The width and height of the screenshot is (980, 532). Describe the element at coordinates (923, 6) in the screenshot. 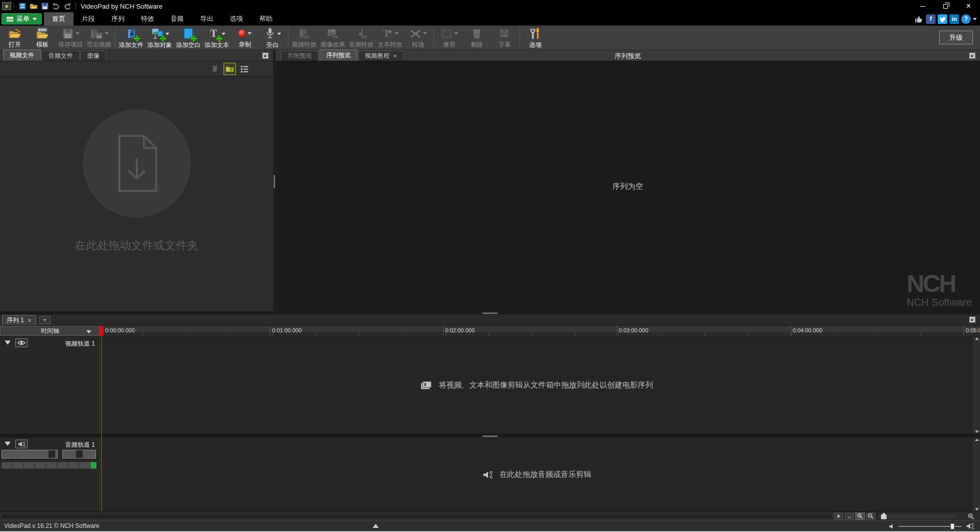

I see `minimize-button` at that location.